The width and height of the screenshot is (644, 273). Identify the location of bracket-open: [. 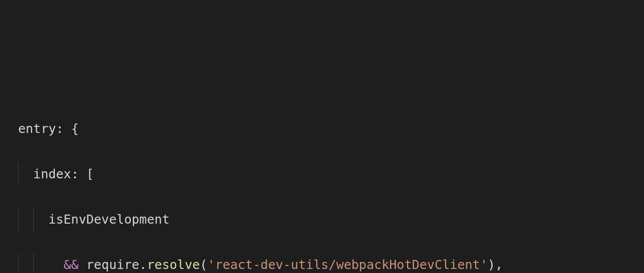
(90, 174).